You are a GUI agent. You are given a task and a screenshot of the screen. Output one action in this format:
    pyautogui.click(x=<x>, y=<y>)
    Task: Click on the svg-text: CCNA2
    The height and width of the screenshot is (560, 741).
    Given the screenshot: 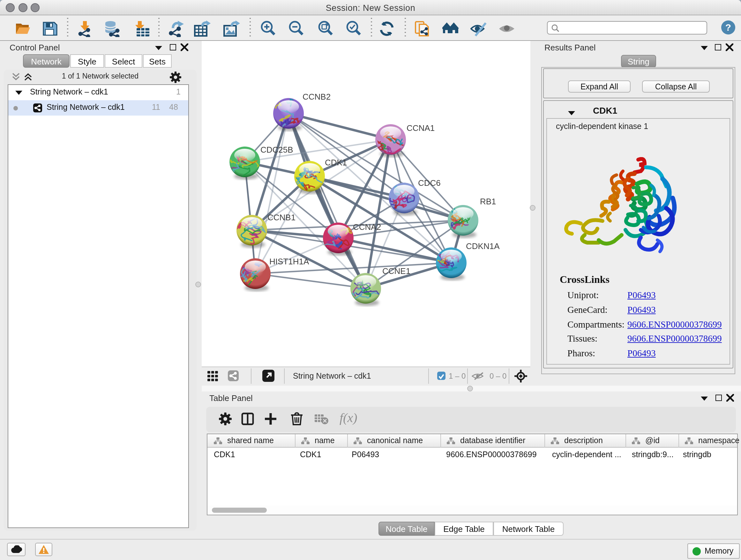 What is the action you would take?
    pyautogui.click(x=367, y=227)
    